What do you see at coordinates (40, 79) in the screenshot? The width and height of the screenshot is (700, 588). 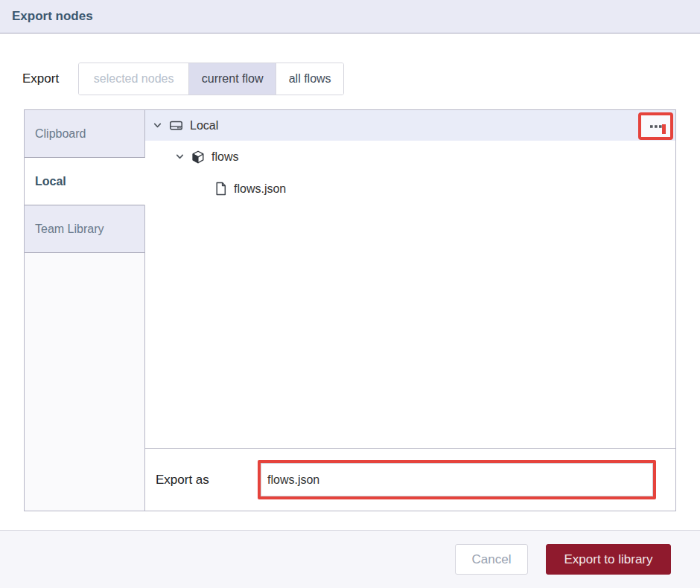 I see `export-type-label: Export` at bounding box center [40, 79].